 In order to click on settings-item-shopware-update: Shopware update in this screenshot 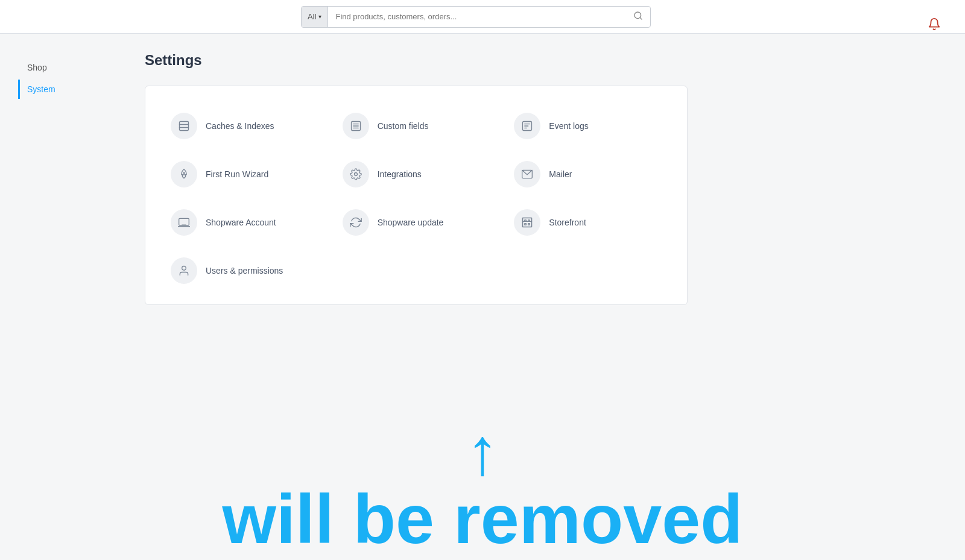, I will do `click(416, 222)`.